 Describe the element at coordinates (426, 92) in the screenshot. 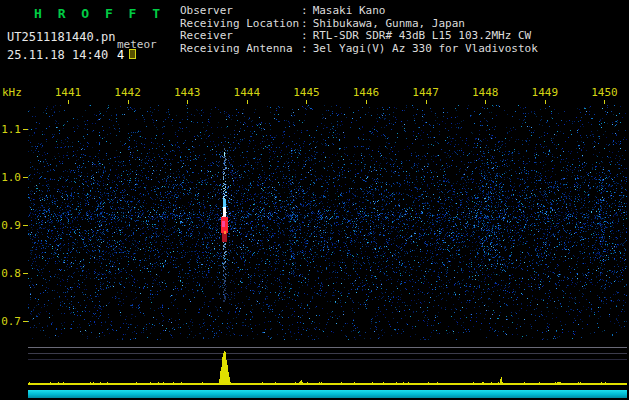

I see `time-tick-label: 1447` at that location.